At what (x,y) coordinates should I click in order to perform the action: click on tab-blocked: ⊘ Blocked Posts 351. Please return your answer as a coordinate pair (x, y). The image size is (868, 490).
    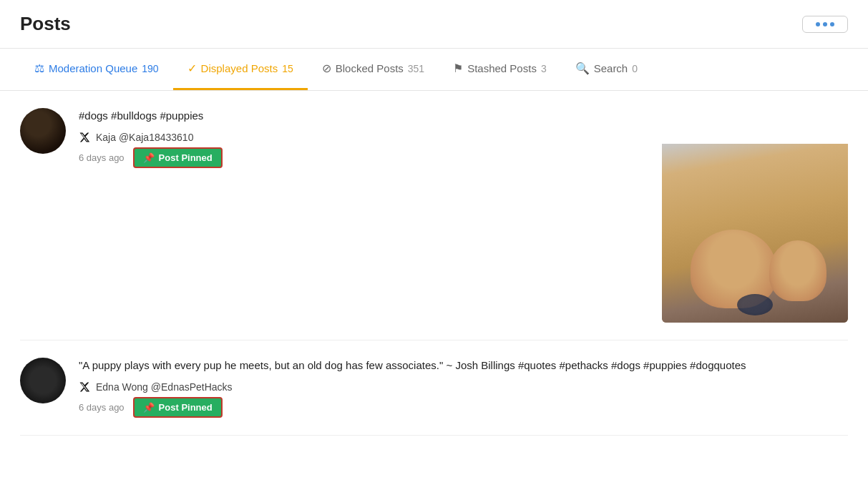
    Looking at the image, I should click on (374, 69).